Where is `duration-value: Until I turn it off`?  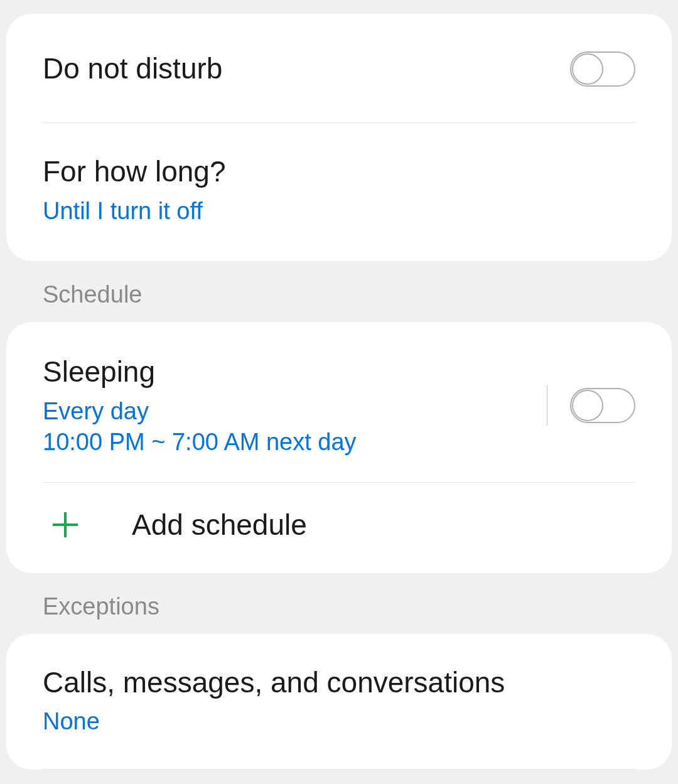 duration-value: Until I turn it off is located at coordinates (339, 211).